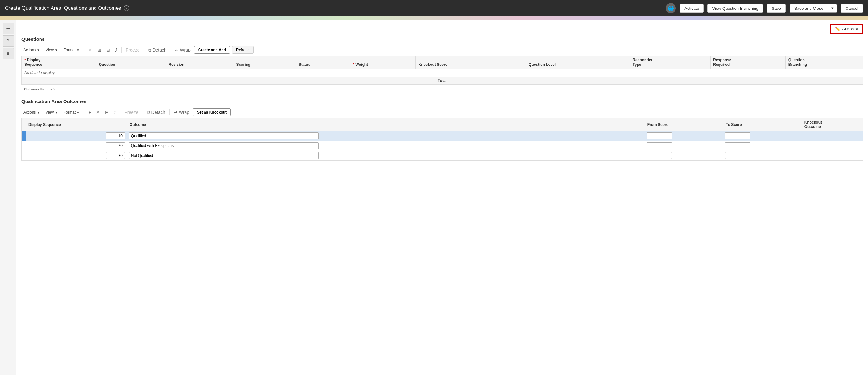 The height and width of the screenshot is (375, 868). I want to click on activate-button: Activate, so click(691, 8).